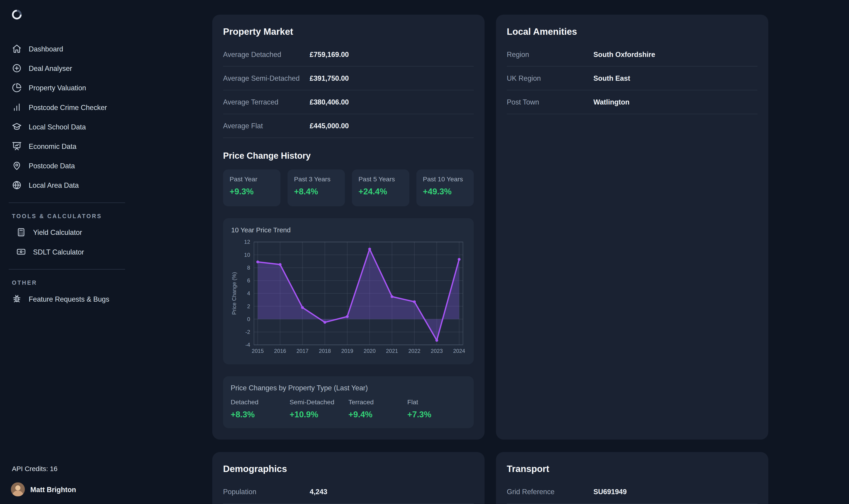  Describe the element at coordinates (21, 252) in the screenshot. I see `banknote-icon` at that location.